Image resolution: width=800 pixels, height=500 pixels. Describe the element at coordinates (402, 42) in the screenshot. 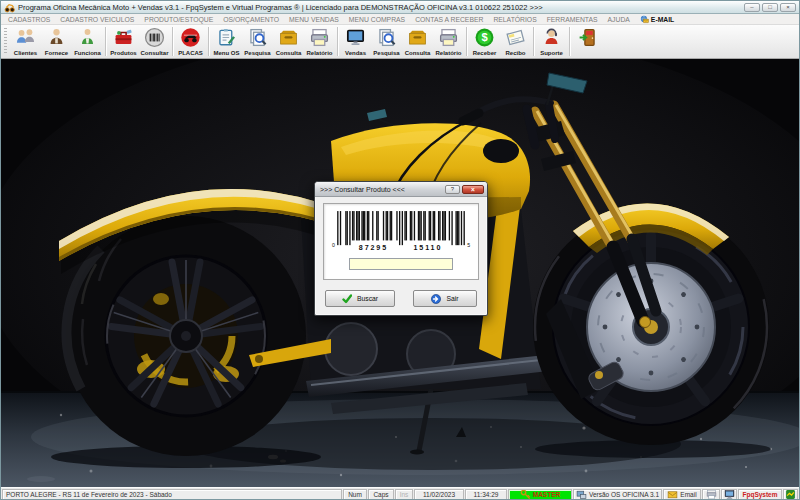

I see `toolbar-group: VendasPesquisaConsultaRelatório` at that location.